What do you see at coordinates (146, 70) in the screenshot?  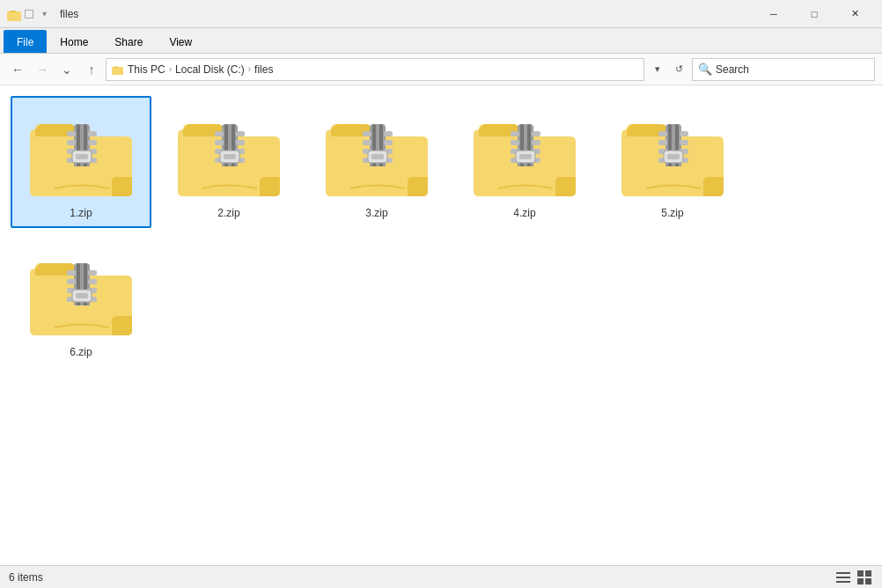 I see `breadcrumb-this-pc: This PC` at bounding box center [146, 70].